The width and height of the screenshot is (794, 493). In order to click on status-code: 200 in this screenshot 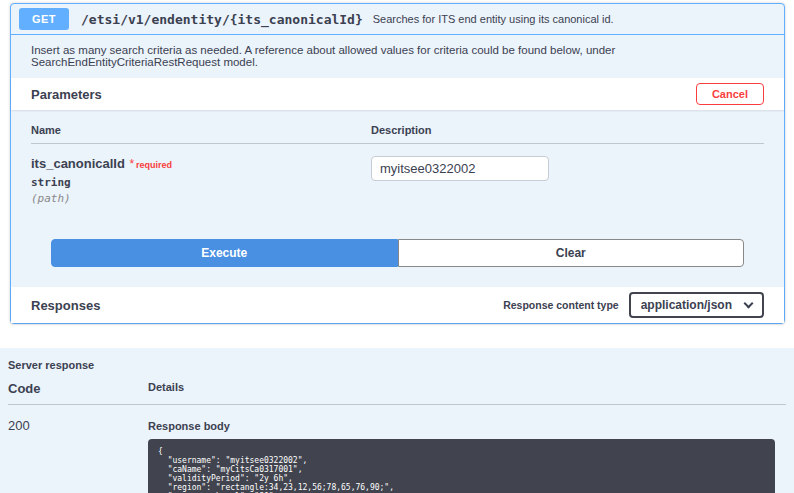, I will do `click(78, 449)`.